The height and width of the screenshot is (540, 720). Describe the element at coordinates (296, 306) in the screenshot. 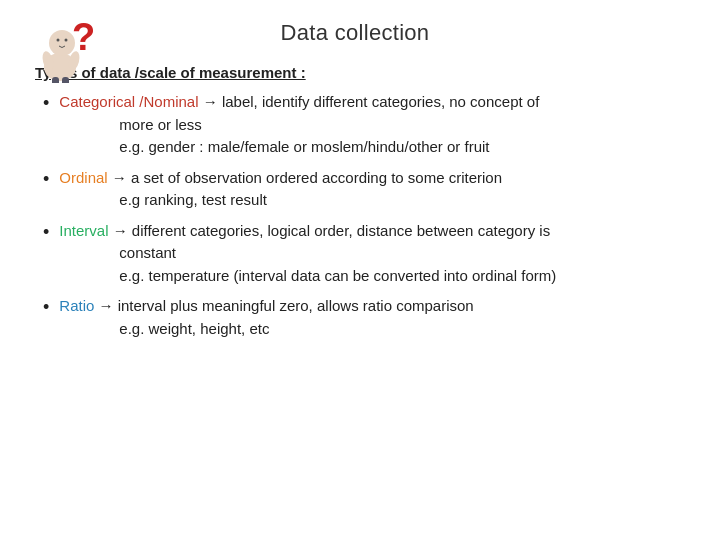

I see `text-ratio: interval plus meaningful zero, allows ra…` at that location.